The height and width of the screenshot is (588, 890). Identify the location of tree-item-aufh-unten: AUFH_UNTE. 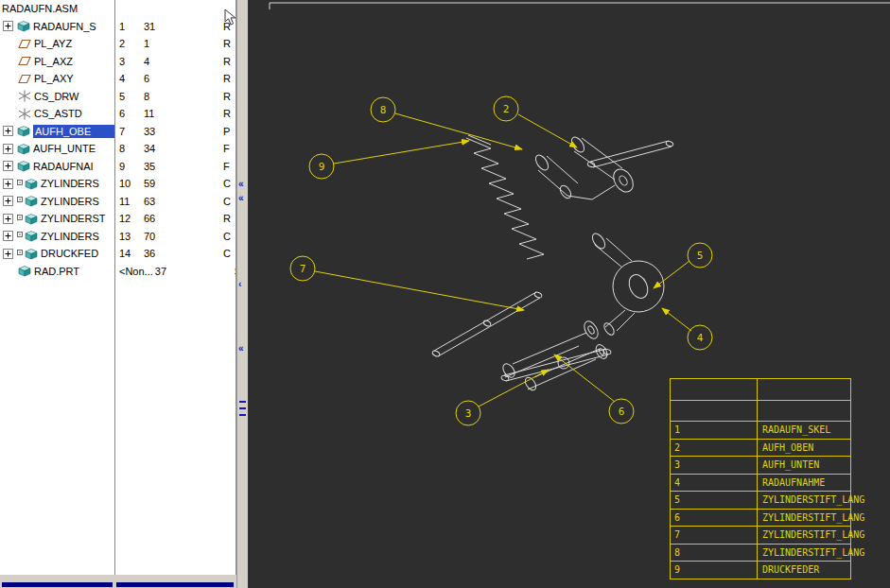
(57, 149).